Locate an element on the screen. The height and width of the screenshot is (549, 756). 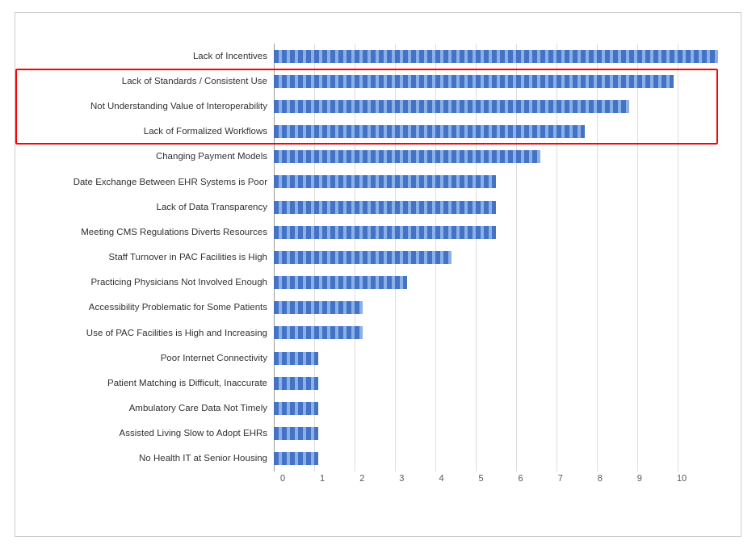
y-label: Lack of Incentives is located at coordinates (230, 57).